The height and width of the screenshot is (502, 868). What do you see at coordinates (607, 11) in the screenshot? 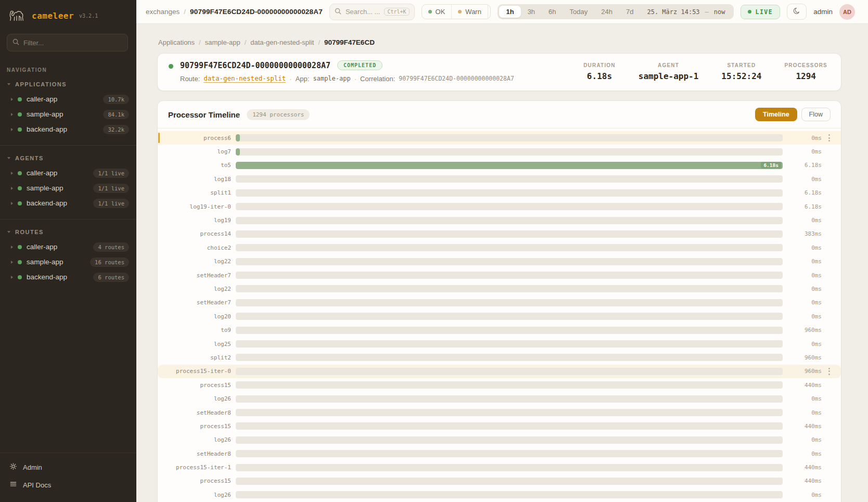
I see `range-button-24h: 24h` at bounding box center [607, 11].